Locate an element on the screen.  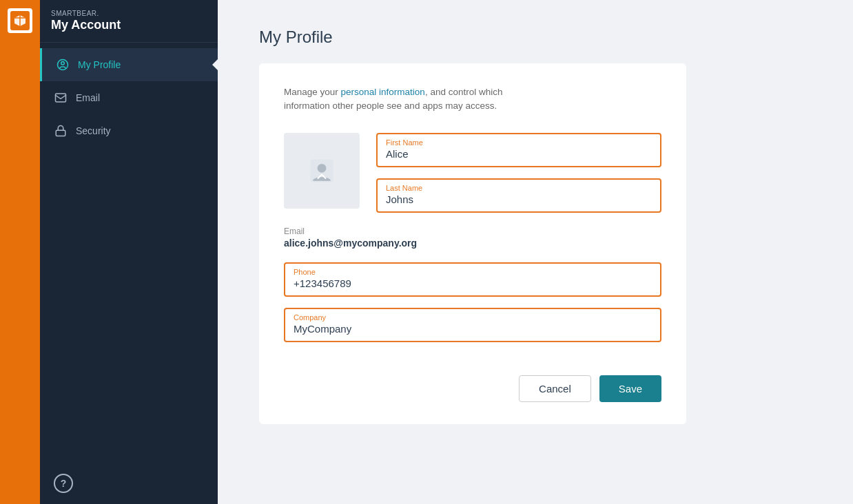
avatar-upload-area is located at coordinates (322, 171).